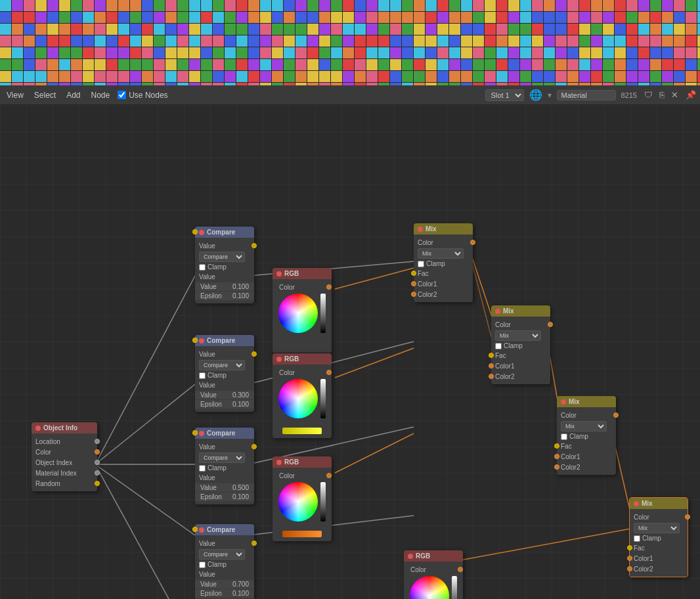  What do you see at coordinates (420, 229) in the screenshot?
I see `mix1-collapse` at bounding box center [420, 229].